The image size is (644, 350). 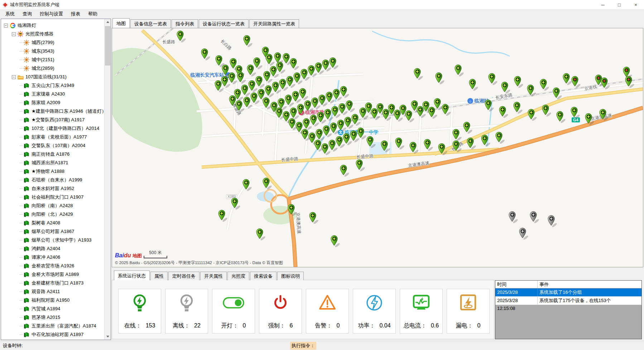 What do you see at coordinates (274, 24) in the screenshot?
I see `tab-开关回路属性一览表: 开关回路属性一览表` at bounding box center [274, 24].